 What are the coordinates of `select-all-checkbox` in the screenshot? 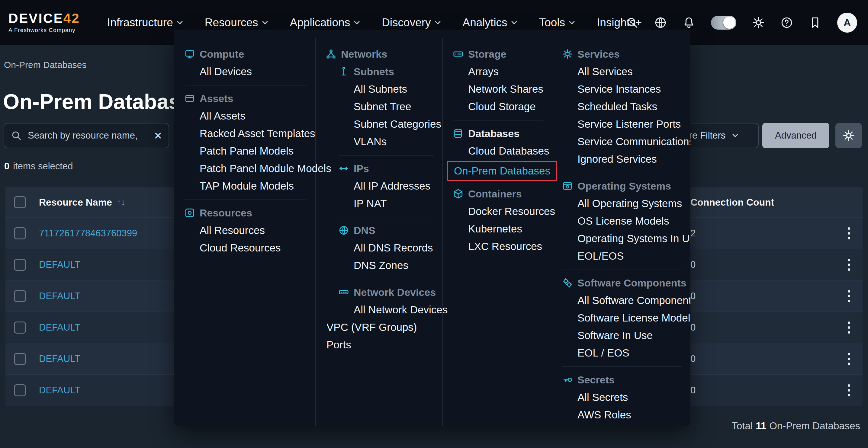 It's located at (20, 202).